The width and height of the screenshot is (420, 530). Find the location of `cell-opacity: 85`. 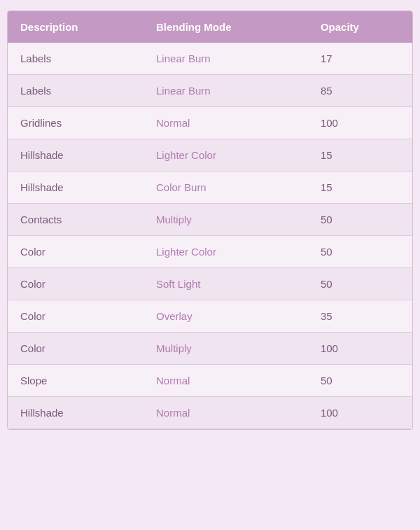

cell-opacity: 85 is located at coordinates (360, 91).